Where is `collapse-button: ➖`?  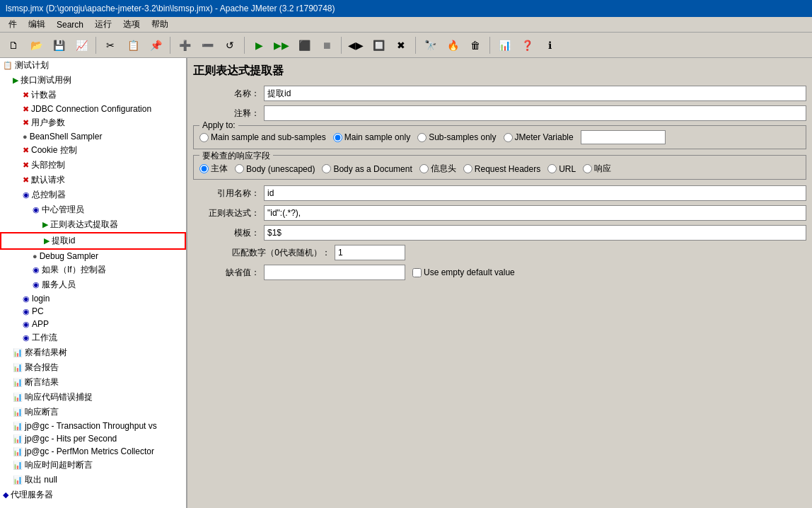 collapse-button: ➖ is located at coordinates (207, 45).